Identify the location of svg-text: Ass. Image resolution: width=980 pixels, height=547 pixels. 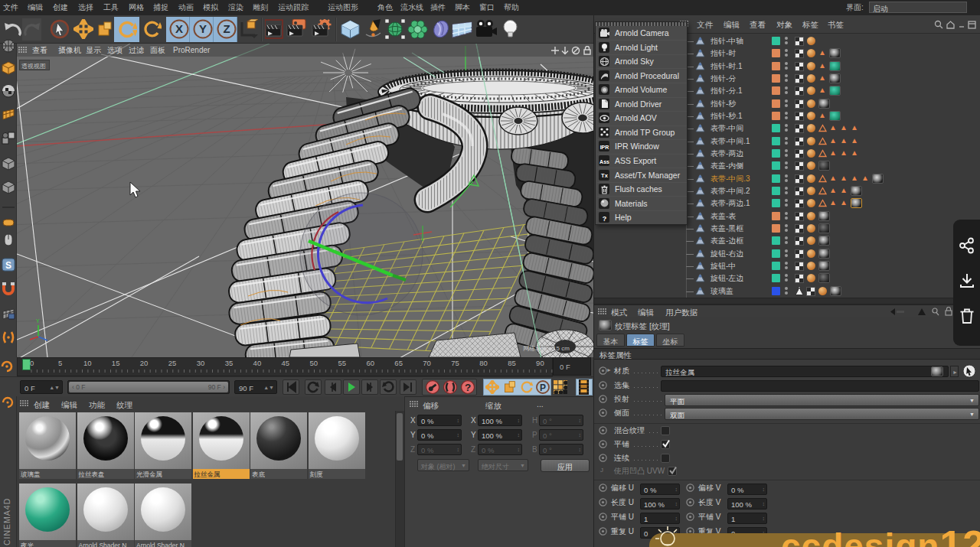
(605, 162).